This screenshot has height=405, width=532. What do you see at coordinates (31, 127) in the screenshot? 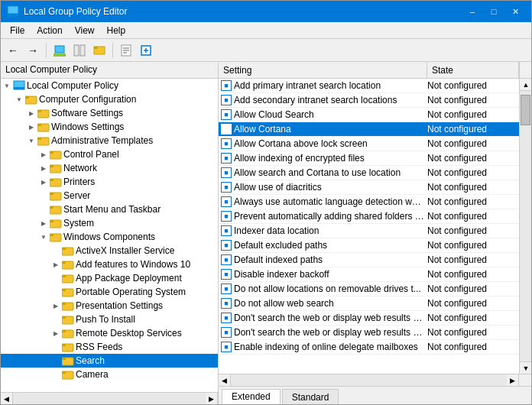
I see `tree-expander-ws: ▶` at bounding box center [31, 127].